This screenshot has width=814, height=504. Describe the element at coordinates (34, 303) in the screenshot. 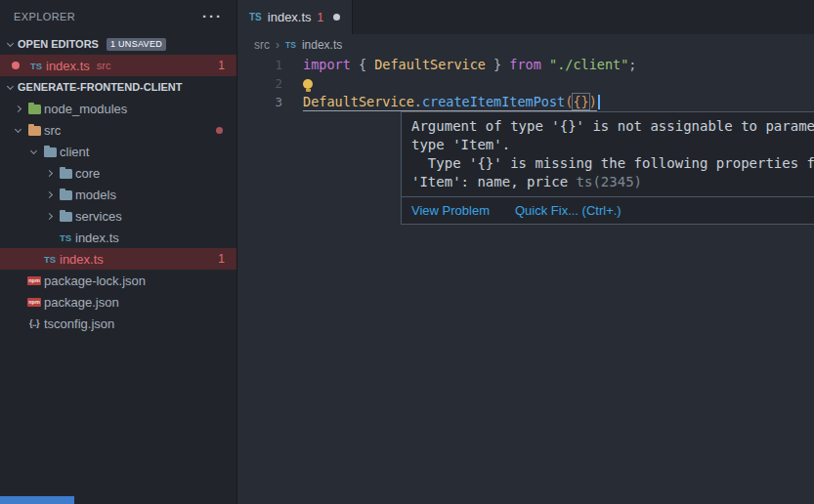

I see `file-icon-slot: npm` at that location.